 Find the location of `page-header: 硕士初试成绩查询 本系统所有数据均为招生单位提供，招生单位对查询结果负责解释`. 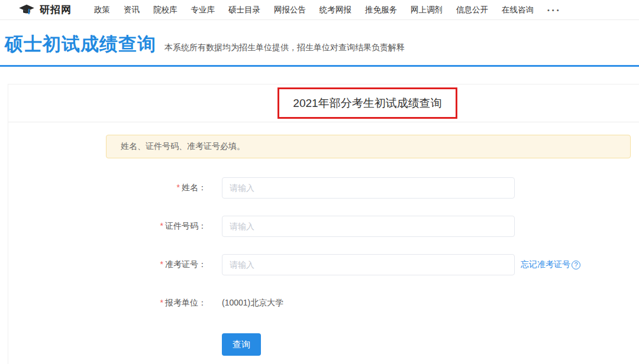

page-header: 硕士初试成绩查询 本系统所有数据均为招生单位提供，招生单位对查询结果负责解释 is located at coordinates (320, 43).